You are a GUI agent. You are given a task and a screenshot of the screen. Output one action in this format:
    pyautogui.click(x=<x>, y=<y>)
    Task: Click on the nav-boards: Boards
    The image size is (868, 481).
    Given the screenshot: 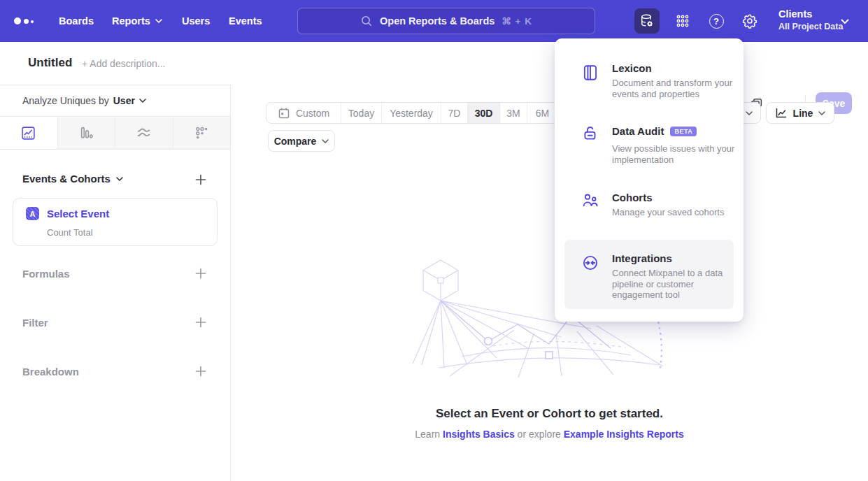 What is the action you would take?
    pyautogui.click(x=76, y=21)
    